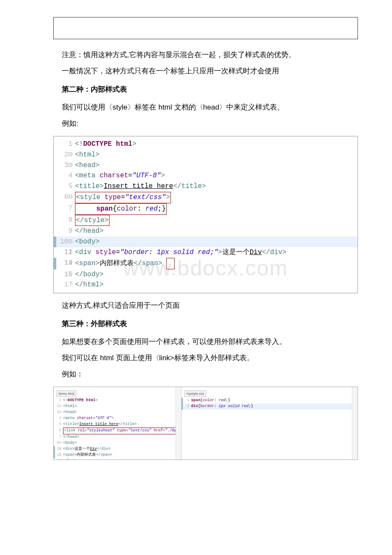 This screenshot has width=392, height=555. Describe the element at coordinates (118, 455) in the screenshot. I see `code-line: 12<span>内部样式表</span>` at that location.